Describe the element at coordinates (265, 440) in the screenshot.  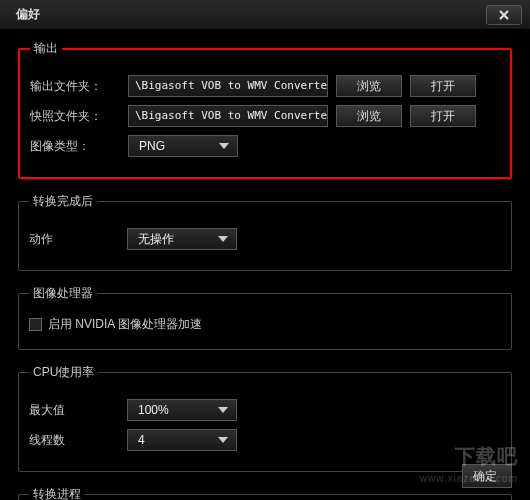
I see `cpu-threads-row: 线程数 4` at that location.